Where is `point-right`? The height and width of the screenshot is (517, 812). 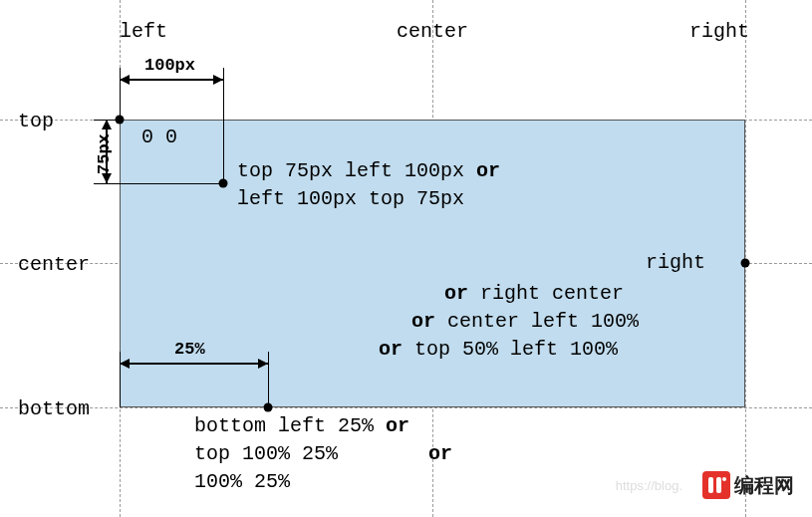 point-right is located at coordinates (745, 263).